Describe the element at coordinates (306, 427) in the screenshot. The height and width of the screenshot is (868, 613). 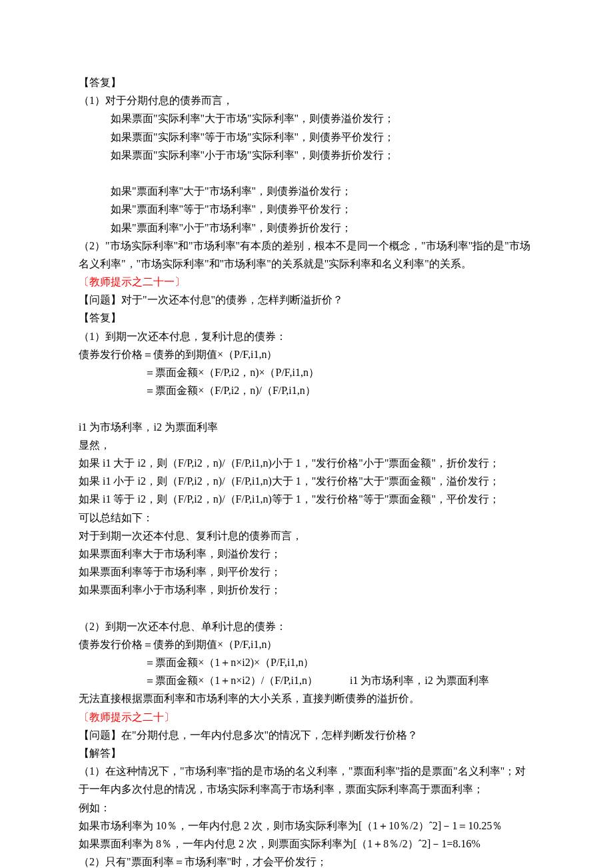
I see `text-line: i1 为市场利率，i2 为票面利率` at that location.